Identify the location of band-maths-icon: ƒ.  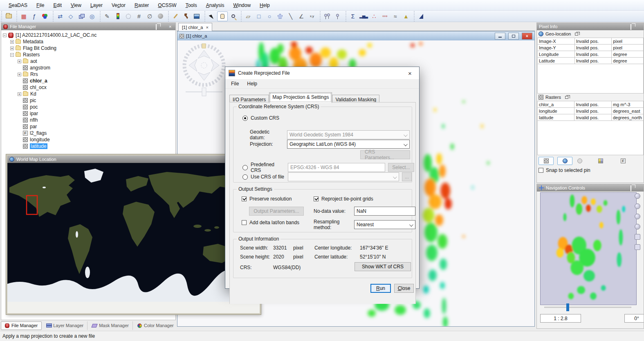
(34, 16).